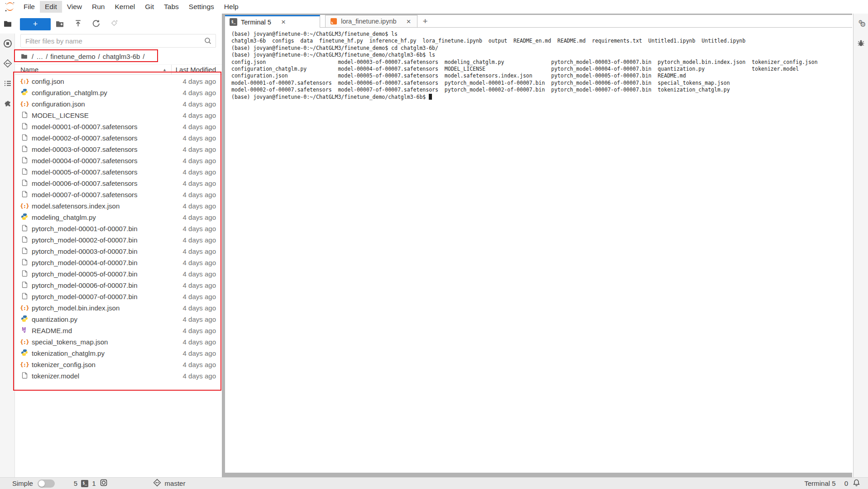 Image resolution: width=868 pixels, height=489 pixels. What do you see at coordinates (60, 24) in the screenshot?
I see `new-folder-button` at bounding box center [60, 24].